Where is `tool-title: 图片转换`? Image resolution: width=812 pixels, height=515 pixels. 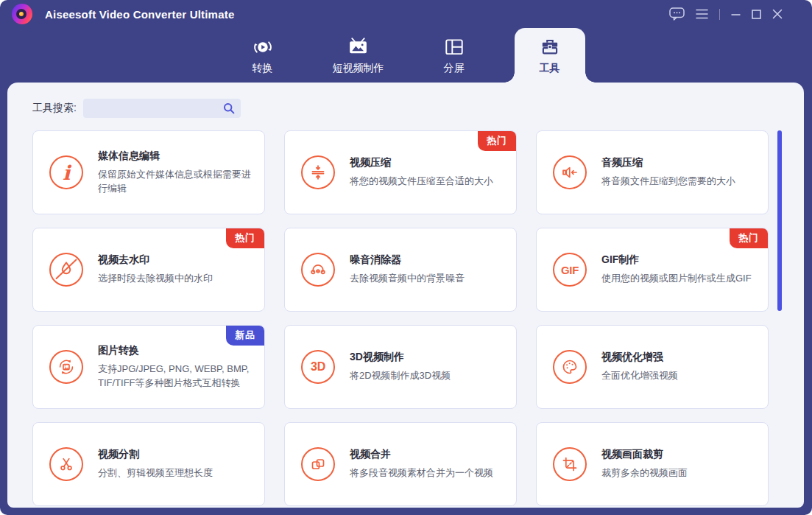 tool-title: 图片转换 is located at coordinates (175, 351).